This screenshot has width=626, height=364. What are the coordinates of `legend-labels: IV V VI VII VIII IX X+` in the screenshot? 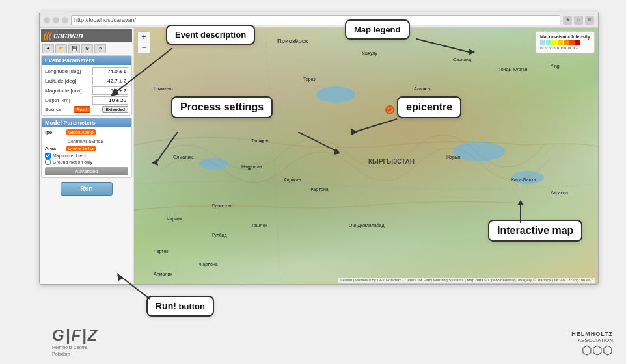 It's located at (559, 48).